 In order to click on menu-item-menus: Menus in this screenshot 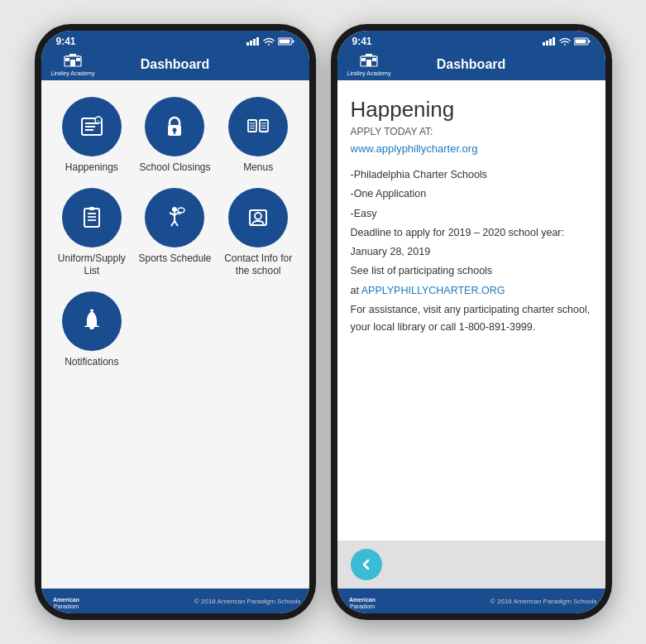, I will do `click(258, 136)`.